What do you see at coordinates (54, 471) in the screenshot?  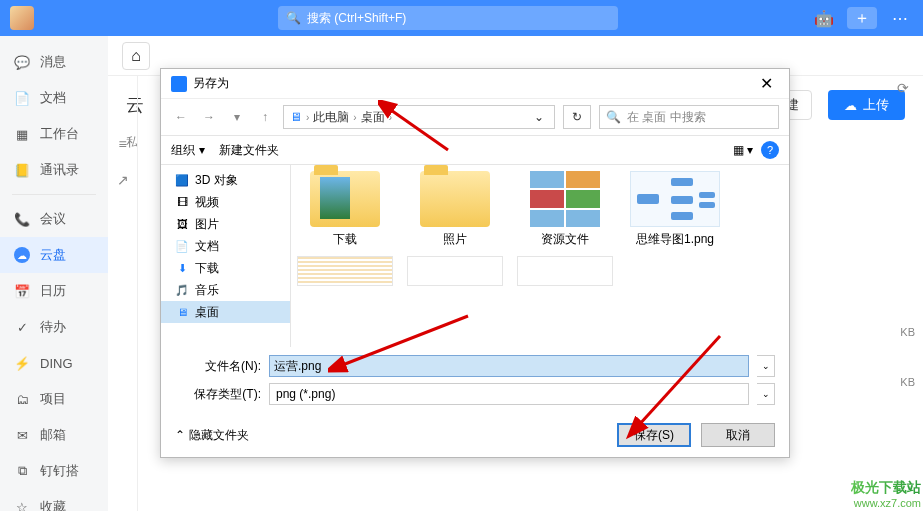 I see `sidebar-item-dingda: ⧉钉钉搭` at bounding box center [54, 471].